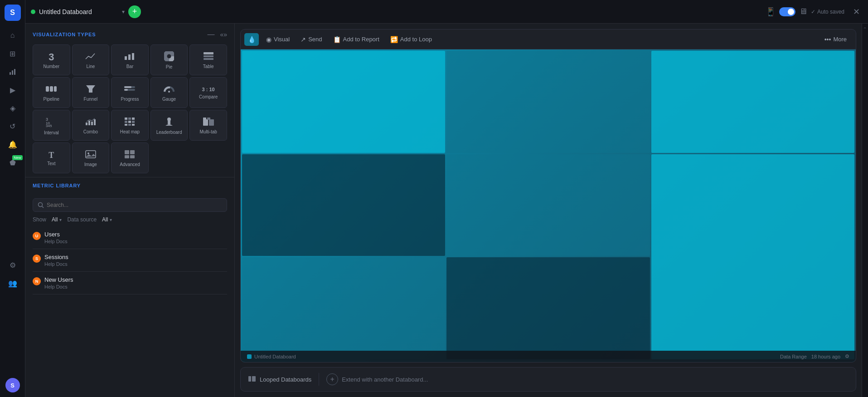  Describe the element at coordinates (130, 109) in the screenshot. I see `viz-type-grid: 3 Number Line Bar` at that location.